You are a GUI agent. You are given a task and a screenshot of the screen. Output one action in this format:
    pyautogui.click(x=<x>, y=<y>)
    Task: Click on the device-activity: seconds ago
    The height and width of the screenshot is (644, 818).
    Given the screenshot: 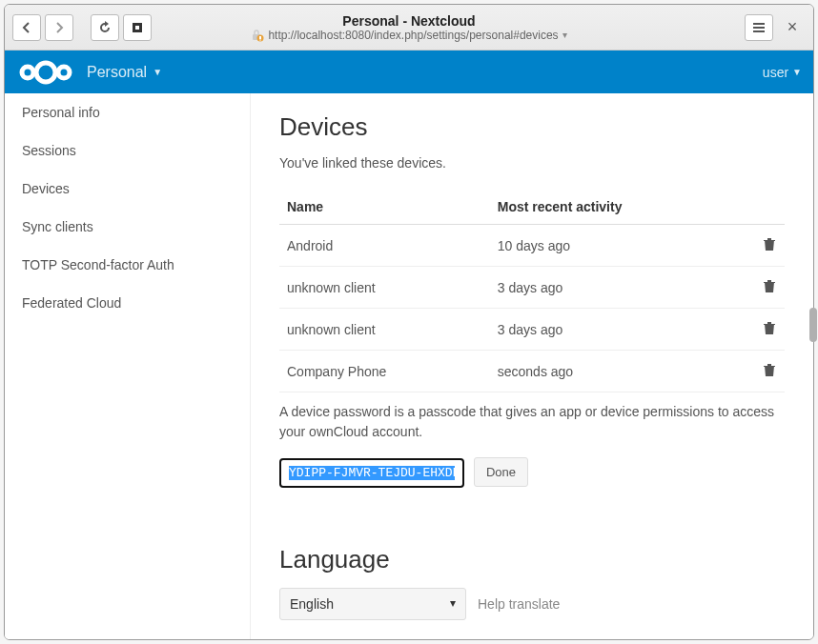 What is the action you would take?
    pyautogui.click(x=618, y=372)
    